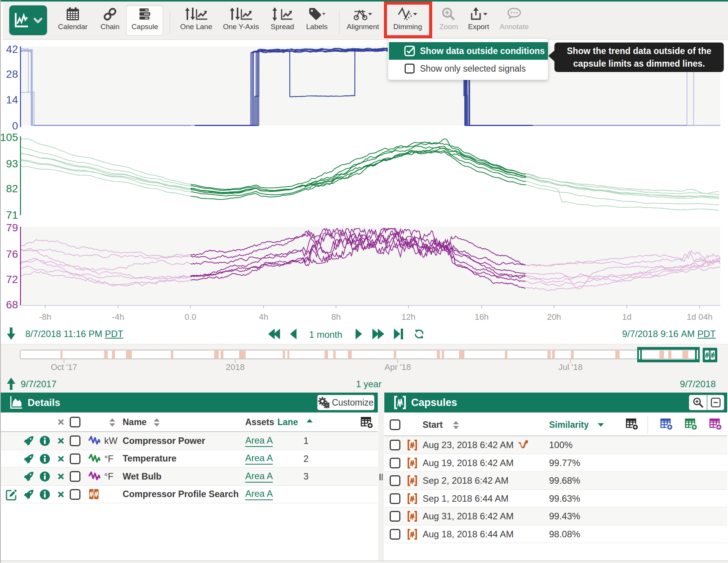 Image resolution: width=728 pixels, height=563 pixels. Describe the element at coordinates (235, 367) in the screenshot. I see `svg-text: 2018` at that location.